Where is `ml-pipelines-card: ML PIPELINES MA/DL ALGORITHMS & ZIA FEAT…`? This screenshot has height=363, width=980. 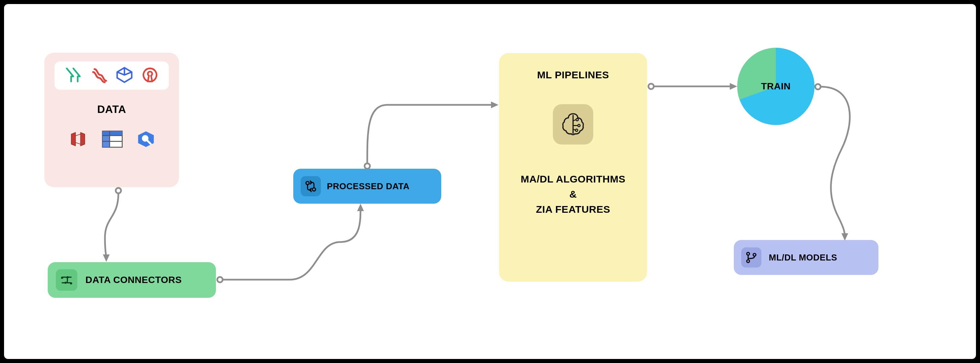 ml-pipelines-card: ML PIPELINES MA/DL ALGORITHMS & ZIA FEAT… is located at coordinates (573, 167).